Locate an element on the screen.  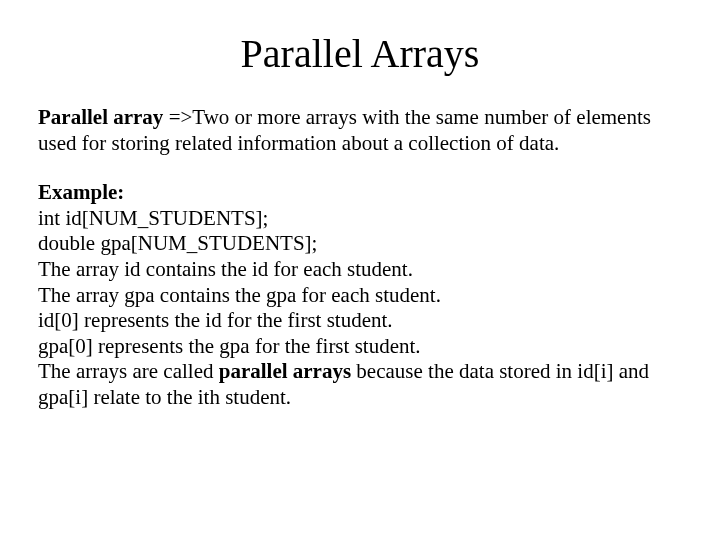
text-7a: The arrays are called is located at coordinates (128, 371).